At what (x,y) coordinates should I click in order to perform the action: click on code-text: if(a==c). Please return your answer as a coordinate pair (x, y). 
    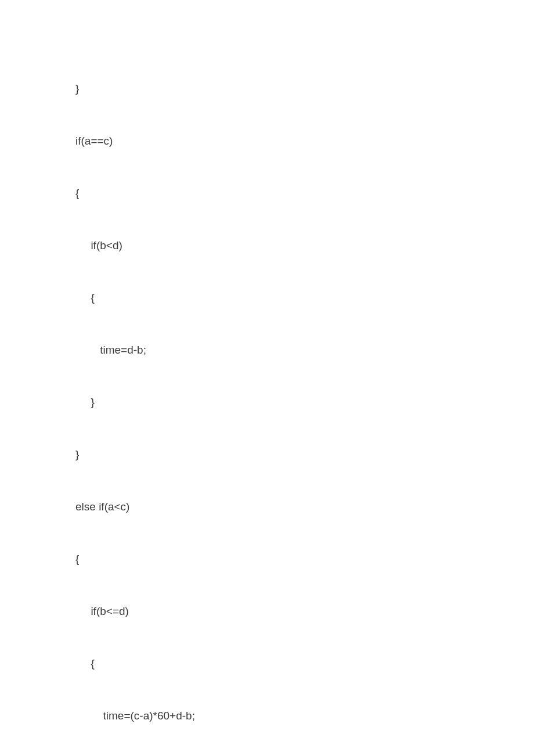
    Looking at the image, I should click on (94, 141).